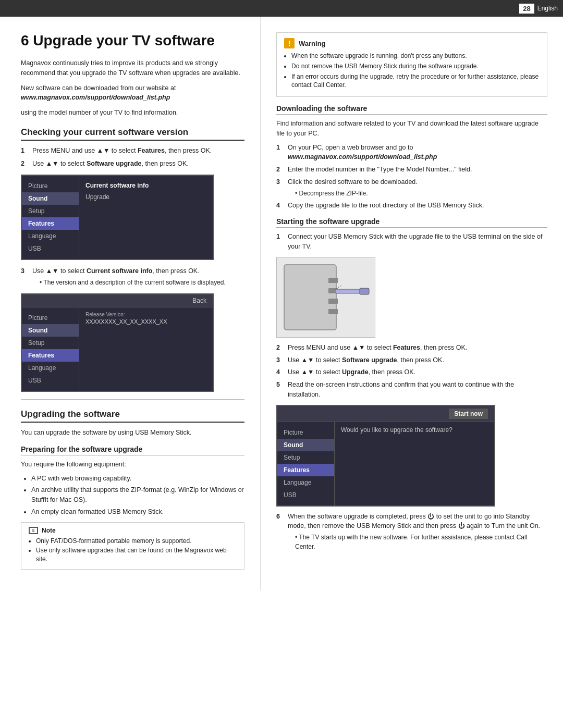 This screenshot has width=563, height=728. Describe the element at coordinates (50, 236) in the screenshot. I see `menu-item-language-1: Language` at that location.